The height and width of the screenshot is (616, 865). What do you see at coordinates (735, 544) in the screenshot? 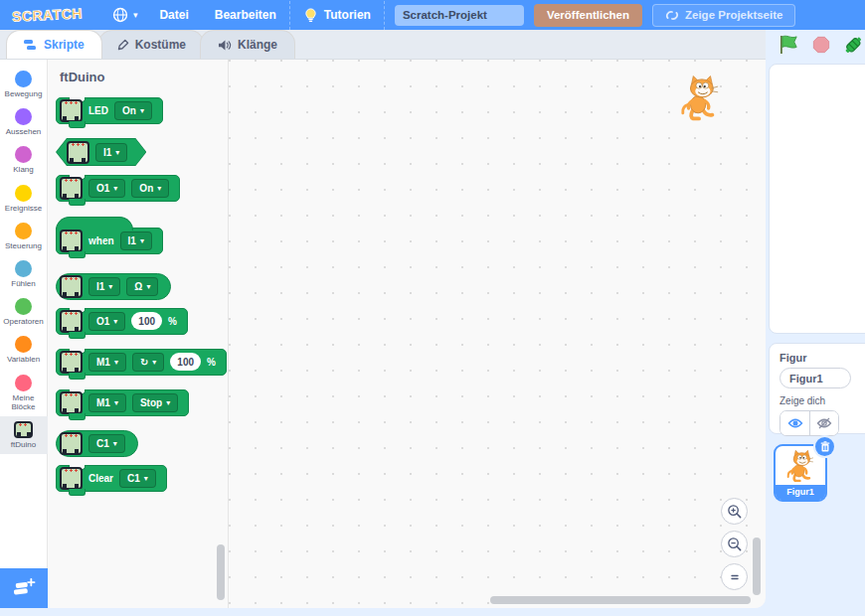
I see `zoom-out-icon` at bounding box center [735, 544].